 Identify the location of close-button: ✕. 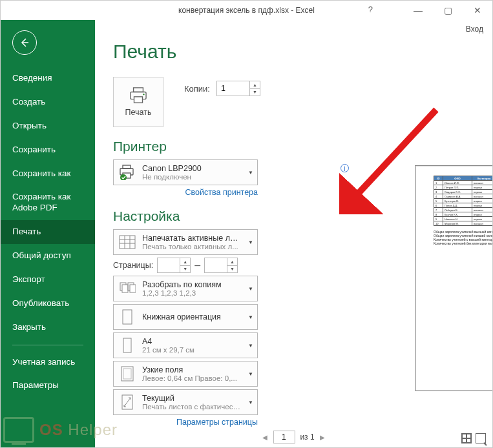
(477, 10).